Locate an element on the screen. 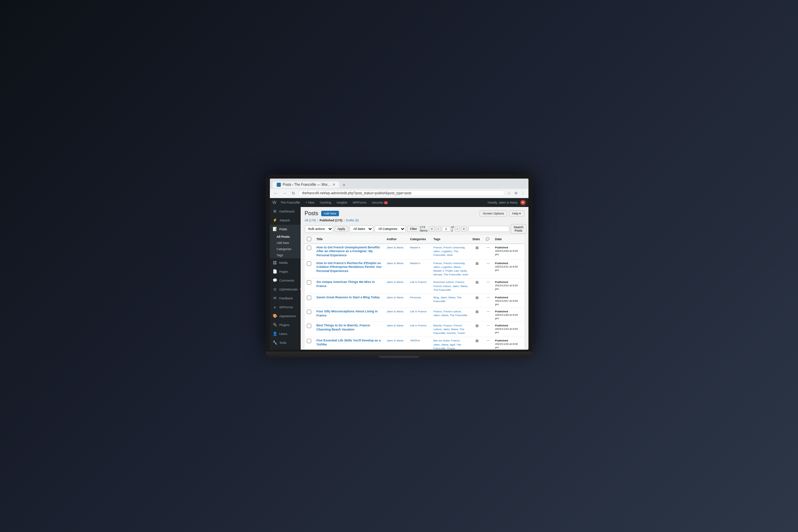 This screenshot has width=798, height=532. post-category: Personal is located at coordinates (416, 298).